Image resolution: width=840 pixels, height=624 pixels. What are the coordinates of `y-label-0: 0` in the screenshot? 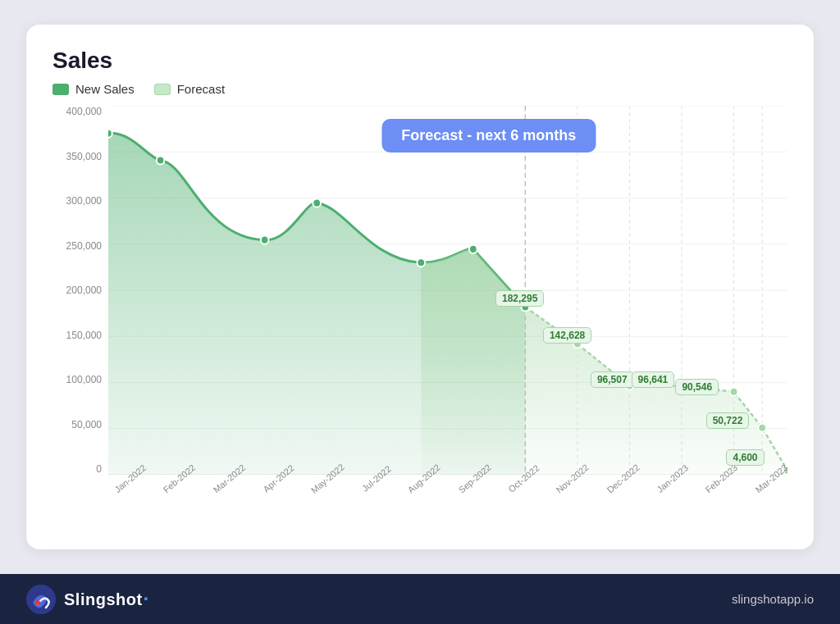 It's located at (80, 469).